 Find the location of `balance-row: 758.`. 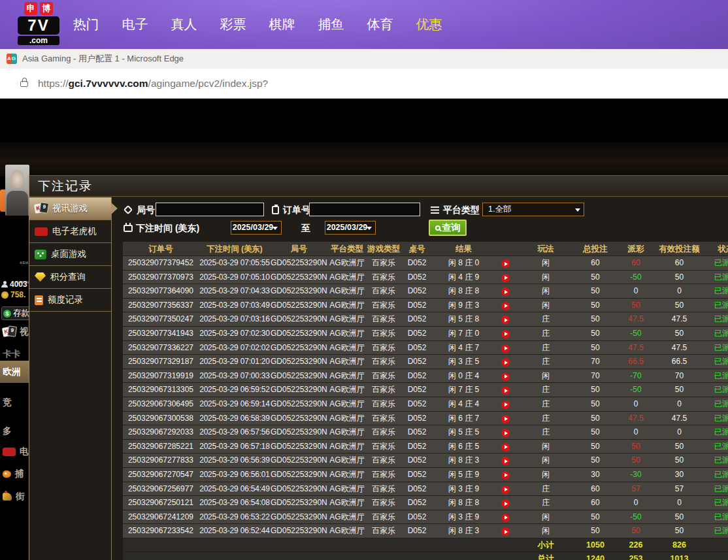

balance-row: 758. is located at coordinates (13, 295).